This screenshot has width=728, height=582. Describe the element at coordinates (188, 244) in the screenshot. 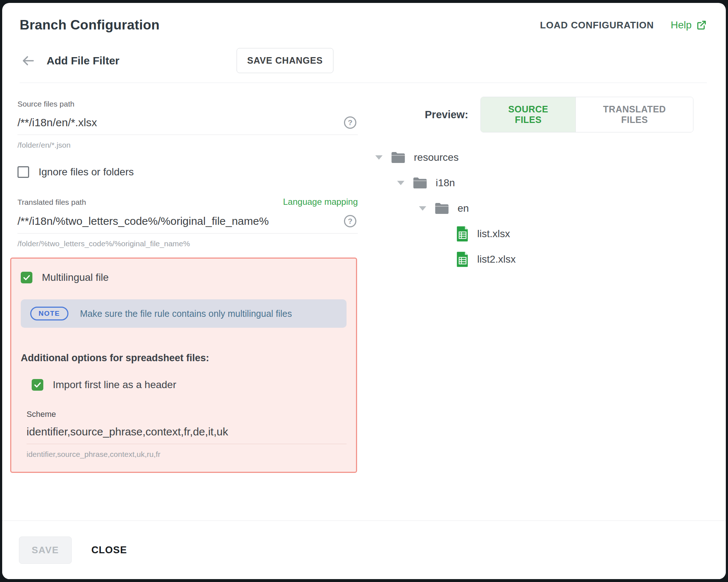

I see `translated-path-hint: /folder/%two_letters_code%/%original_fil…` at that location.